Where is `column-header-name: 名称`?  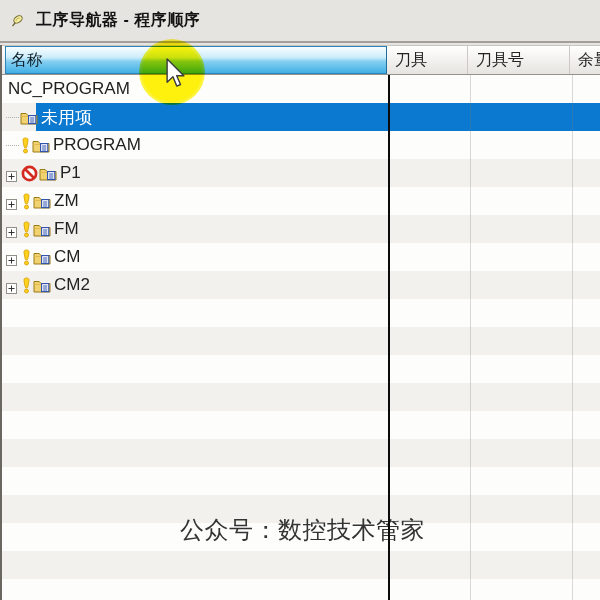
column-header-name: 名称 is located at coordinates (196, 60).